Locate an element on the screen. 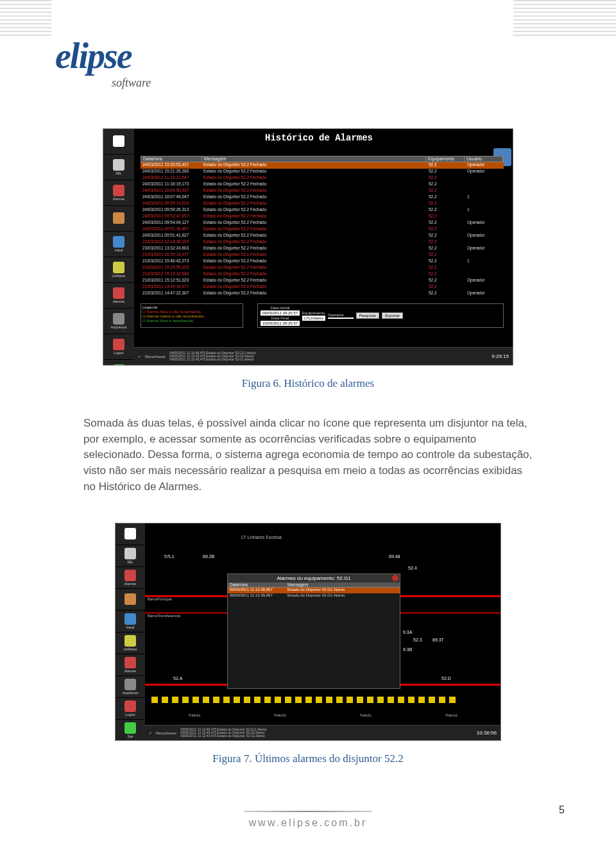 This screenshot has height=848, width=616. alarm-row: 21/03/2011 15:29:55,023Estado do Disjunt… is located at coordinates (322, 268).